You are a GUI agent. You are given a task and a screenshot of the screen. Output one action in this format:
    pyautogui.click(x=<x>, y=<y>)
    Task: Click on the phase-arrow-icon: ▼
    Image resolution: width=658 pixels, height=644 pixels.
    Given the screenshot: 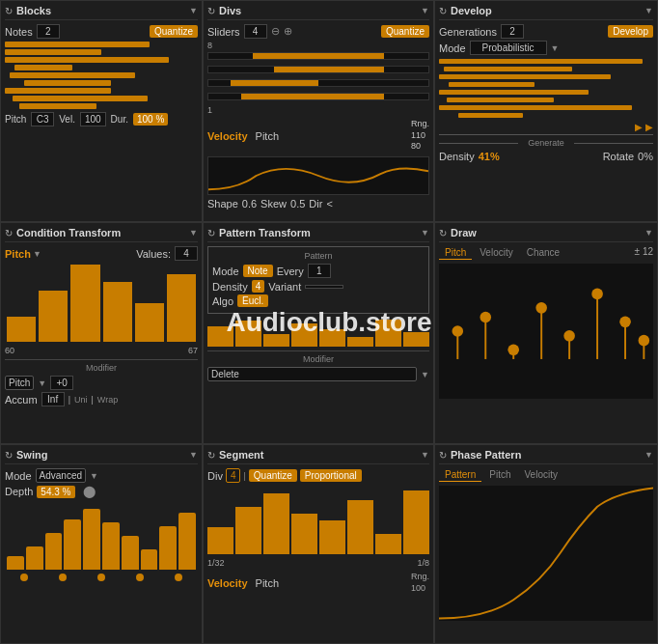 What is the action you would take?
    pyautogui.click(x=648, y=455)
    